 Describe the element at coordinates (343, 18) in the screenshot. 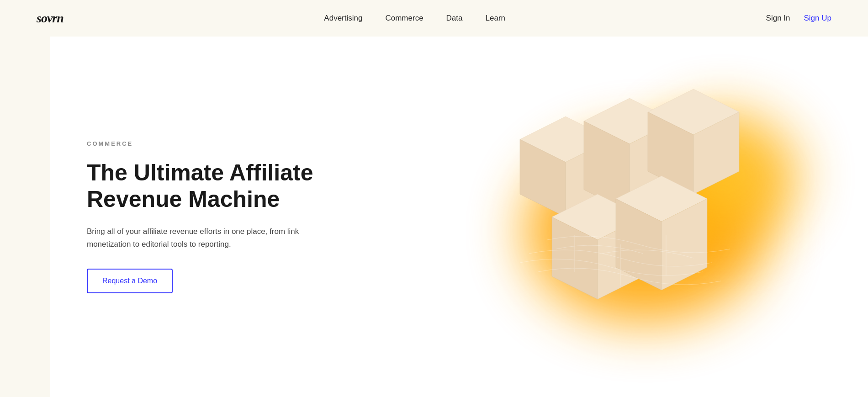

I see `nav-link-advertising: Advertising` at that location.